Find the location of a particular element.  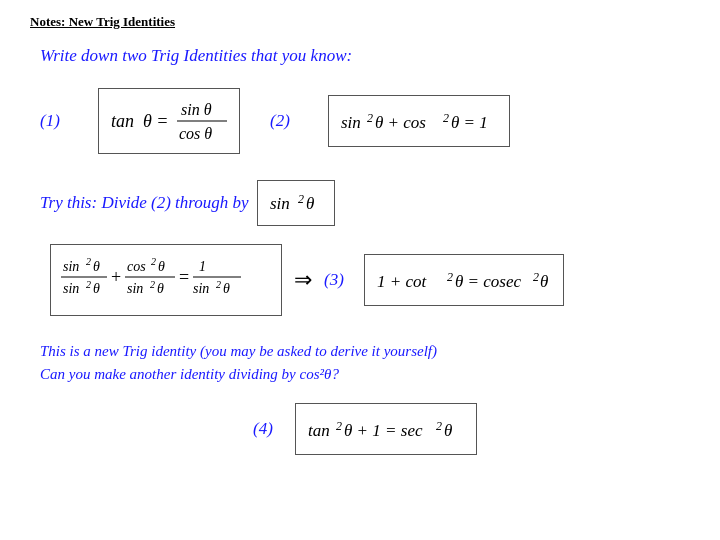

divide-equation-svg: sin 2 θ sin 2 θ + cos 2 θ sin 2 θ = is located at coordinates (166, 280).